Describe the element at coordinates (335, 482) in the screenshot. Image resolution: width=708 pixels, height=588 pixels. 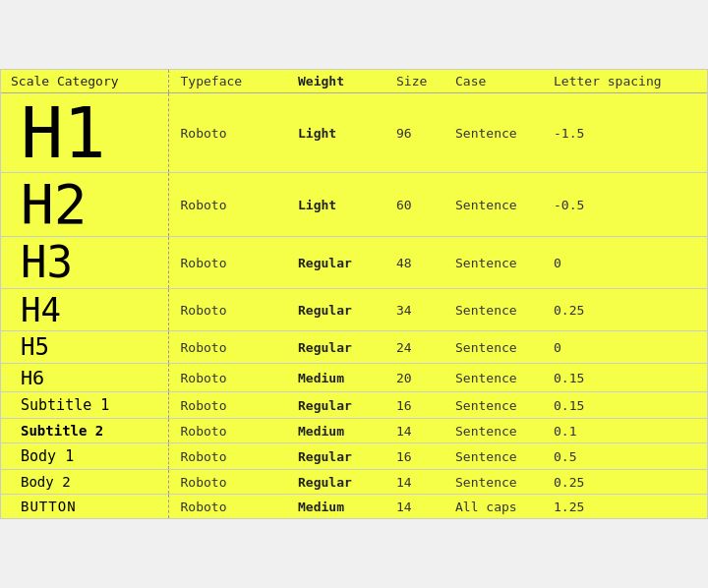
I see `weight-cell-body2: Regular` at that location.